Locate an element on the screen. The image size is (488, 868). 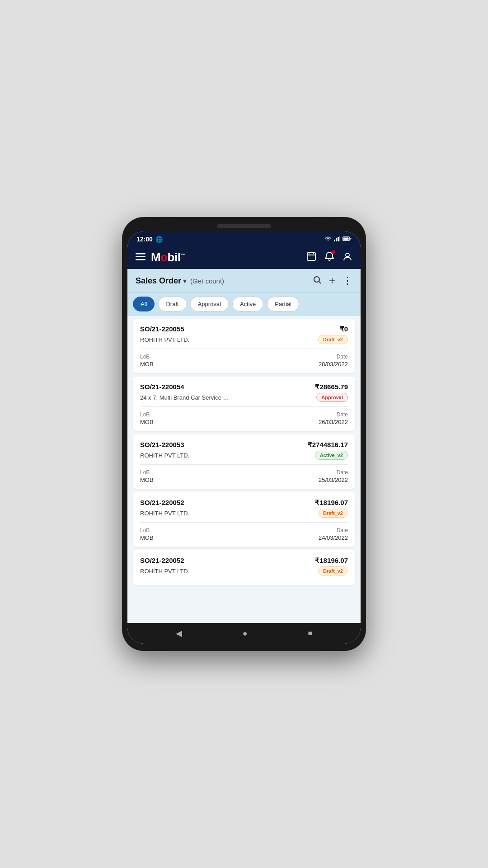
logo-rest: bil is located at coordinates (174, 257).